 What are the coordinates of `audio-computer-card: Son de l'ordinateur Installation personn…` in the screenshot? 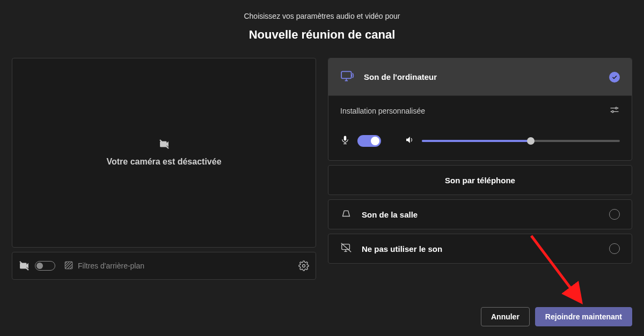 It's located at (480, 109).